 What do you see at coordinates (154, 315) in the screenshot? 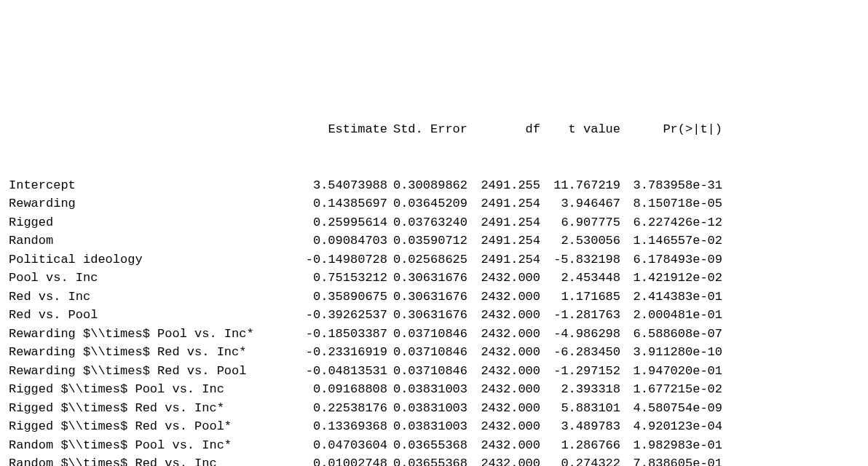
I see `row-label: Red vs. Pool` at bounding box center [154, 315].